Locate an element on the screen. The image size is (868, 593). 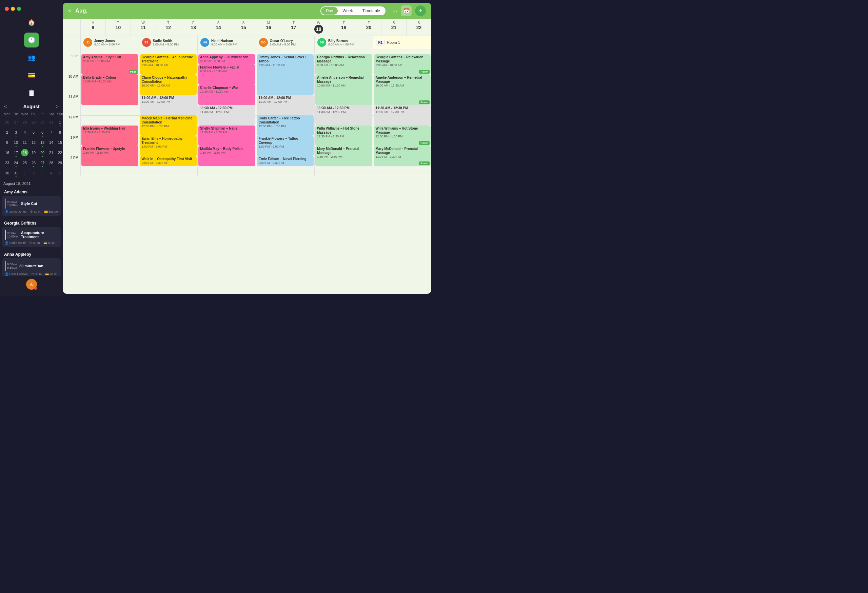
day-number-header: W18 is located at coordinates (318, 27).